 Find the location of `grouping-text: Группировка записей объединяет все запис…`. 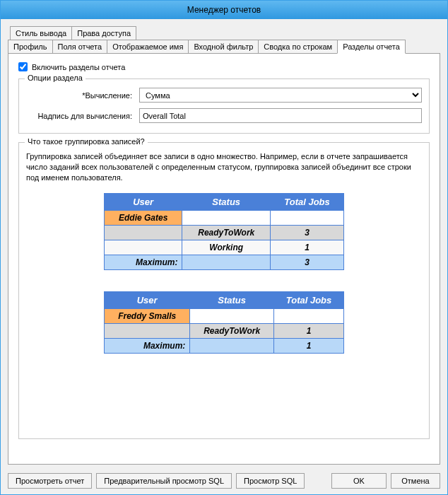

grouping-text: Группировка записей объединяет все запис… is located at coordinates (224, 167).